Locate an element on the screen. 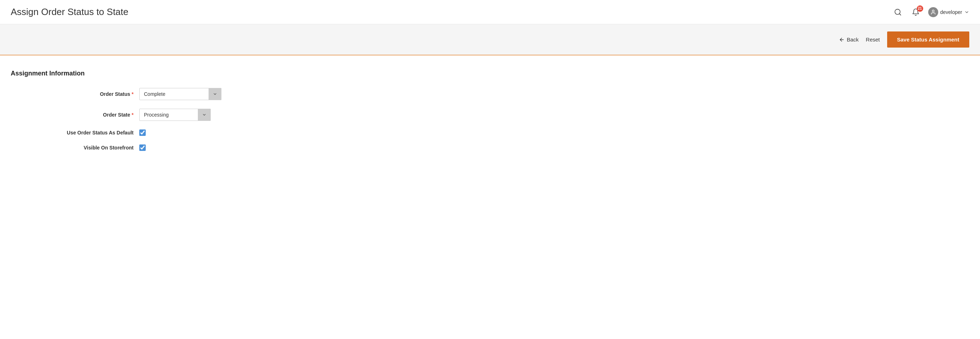 The image size is (980, 339). order-status-row: Order Status* Complete Pending Processin… is located at coordinates (490, 94).